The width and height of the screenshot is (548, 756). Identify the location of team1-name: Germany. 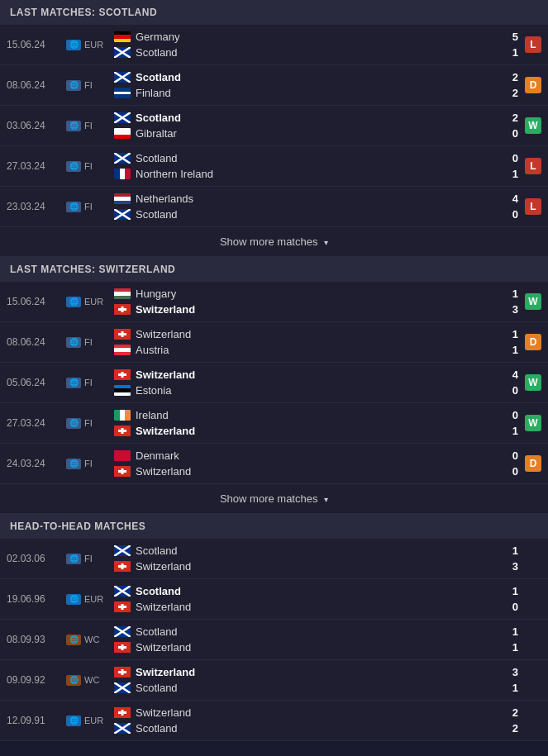
(319, 36).